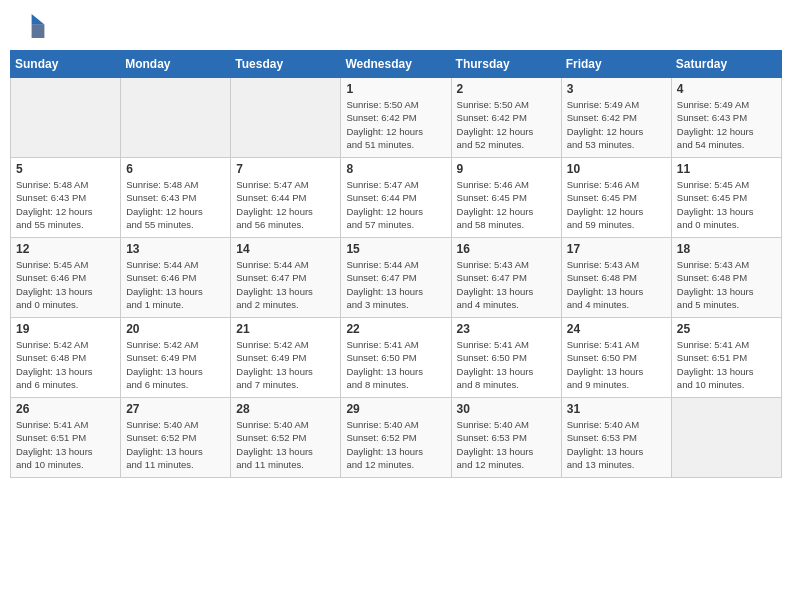  I want to click on calendar-cell: 27Sunrise: 5:40 AM Sunset: 6:52 PM Dayli…, so click(176, 438).